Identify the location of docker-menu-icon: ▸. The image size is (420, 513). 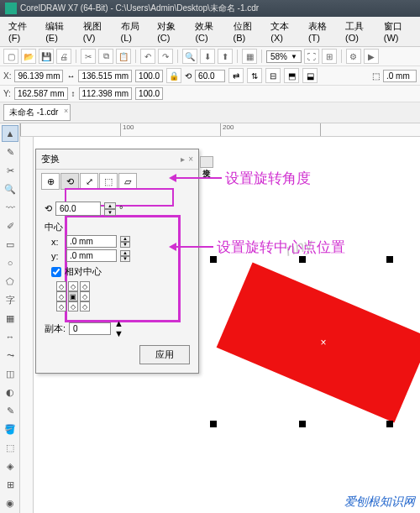
(183, 160).